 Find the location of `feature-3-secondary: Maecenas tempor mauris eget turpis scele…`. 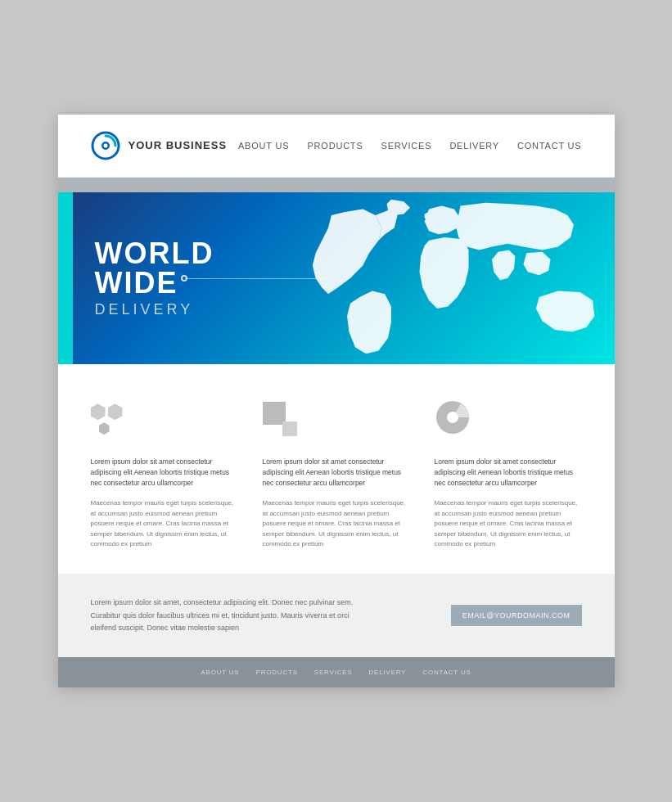

feature-3-secondary: Maecenas tempor mauris eget turpis scele… is located at coordinates (508, 524).